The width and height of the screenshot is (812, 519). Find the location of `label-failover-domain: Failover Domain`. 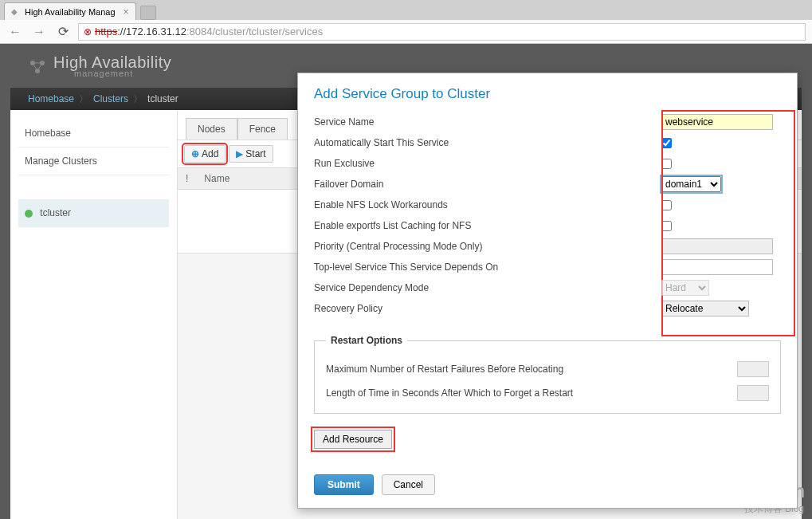

label-failover-domain: Failover Domain is located at coordinates (488, 184).